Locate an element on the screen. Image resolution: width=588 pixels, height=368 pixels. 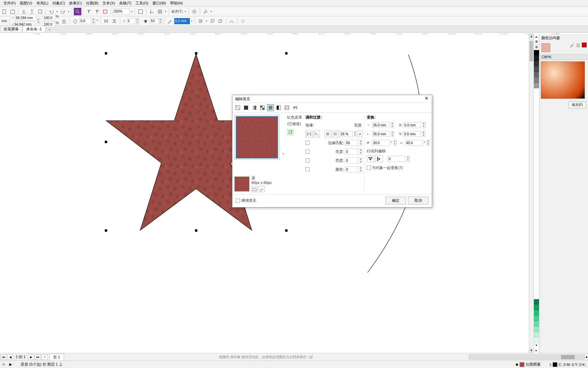
tile-skew-field is located at coordinates (414, 143).